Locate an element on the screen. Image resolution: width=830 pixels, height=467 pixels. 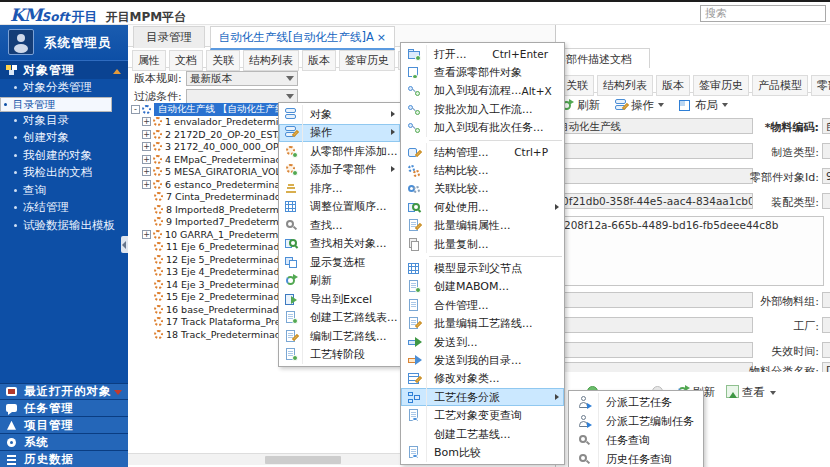
menu-item: 加入到现有流程...Alt+X is located at coordinates (482, 91).